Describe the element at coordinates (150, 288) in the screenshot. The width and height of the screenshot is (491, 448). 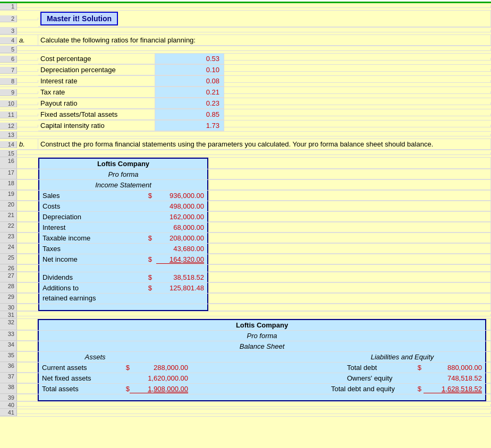
I see `income-additions-dollar: $` at that location.